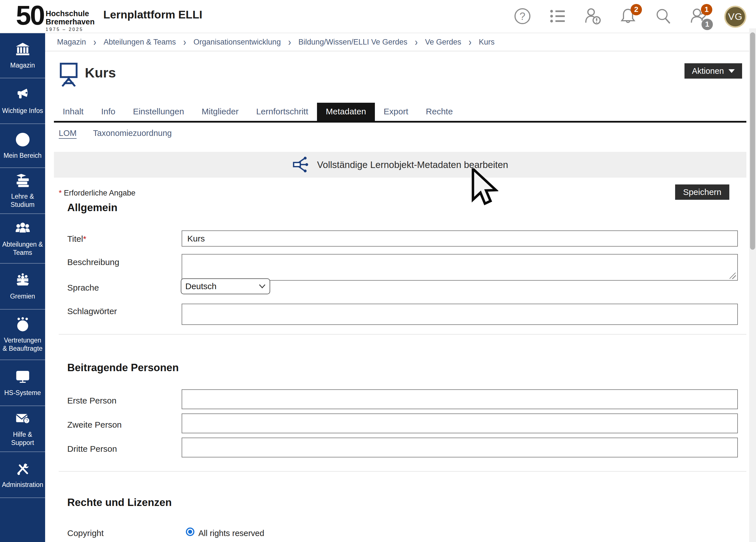  I want to click on tools-icon, so click(23, 469).